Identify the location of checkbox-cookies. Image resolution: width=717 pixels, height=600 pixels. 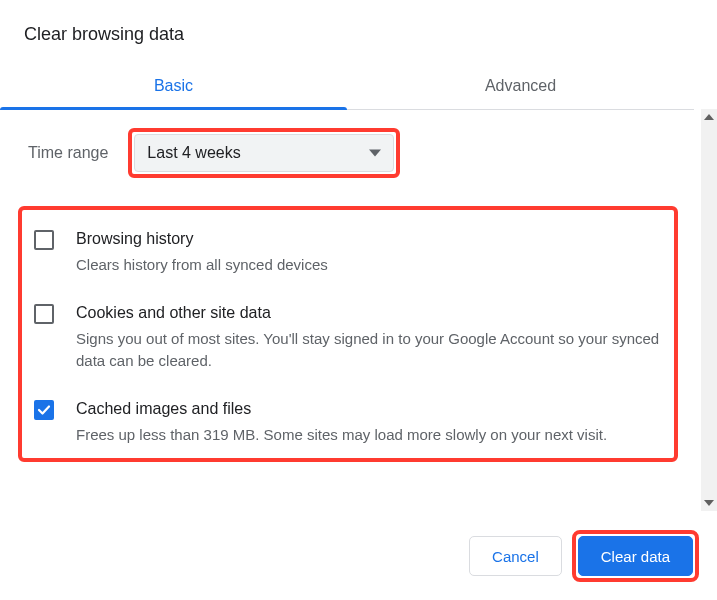
(44, 314).